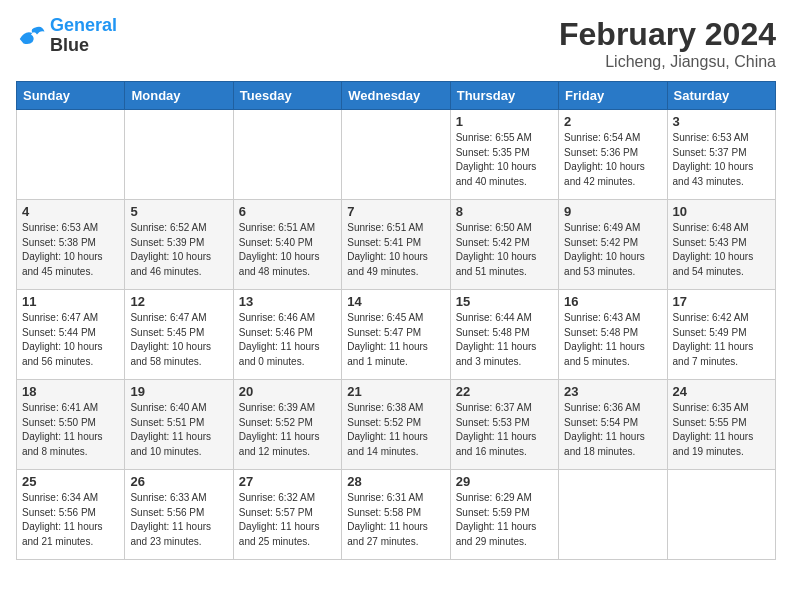 The width and height of the screenshot is (792, 612). I want to click on calendar-cell: 15Sunrise: 6:44 AM Sunset: 5:48 PM Dayli…, so click(504, 335).